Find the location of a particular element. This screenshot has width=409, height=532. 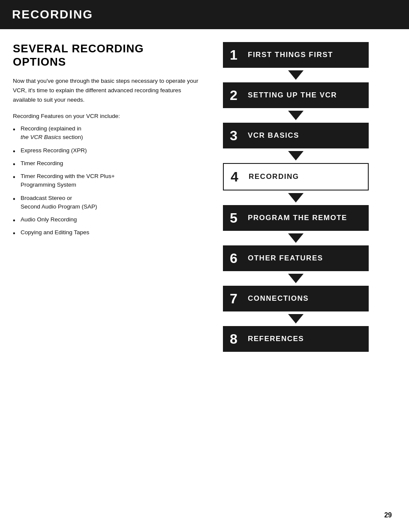

step-7-number: 7 is located at coordinates (236, 299).